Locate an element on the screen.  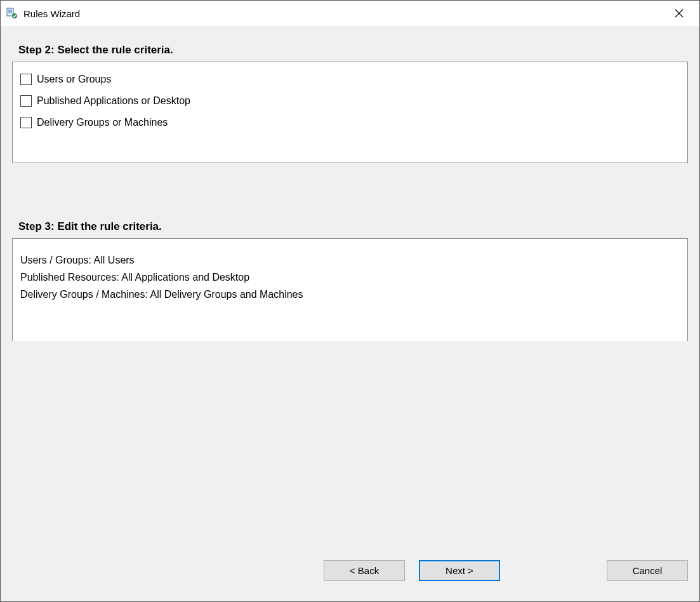
window-title: Rules Wizard is located at coordinates (52, 14).